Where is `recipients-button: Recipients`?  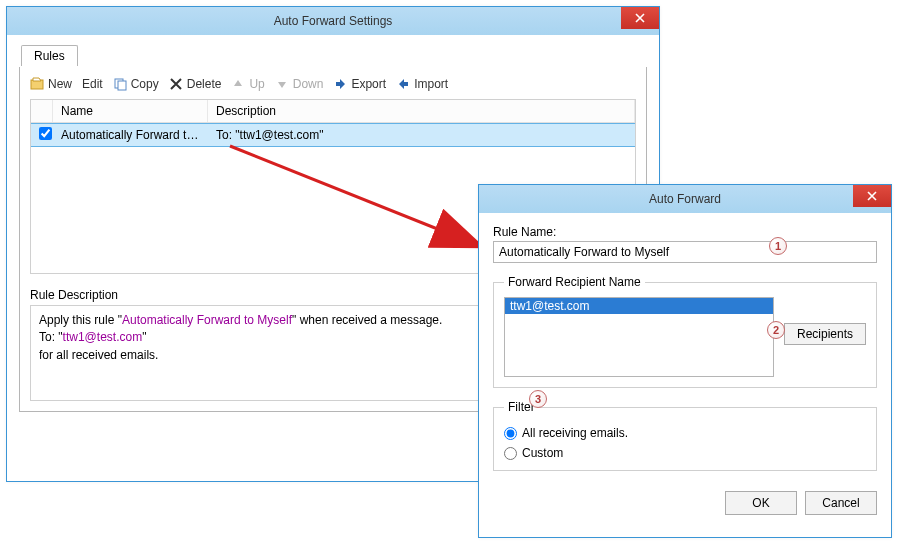
recipients-button: Recipients is located at coordinates (825, 334).